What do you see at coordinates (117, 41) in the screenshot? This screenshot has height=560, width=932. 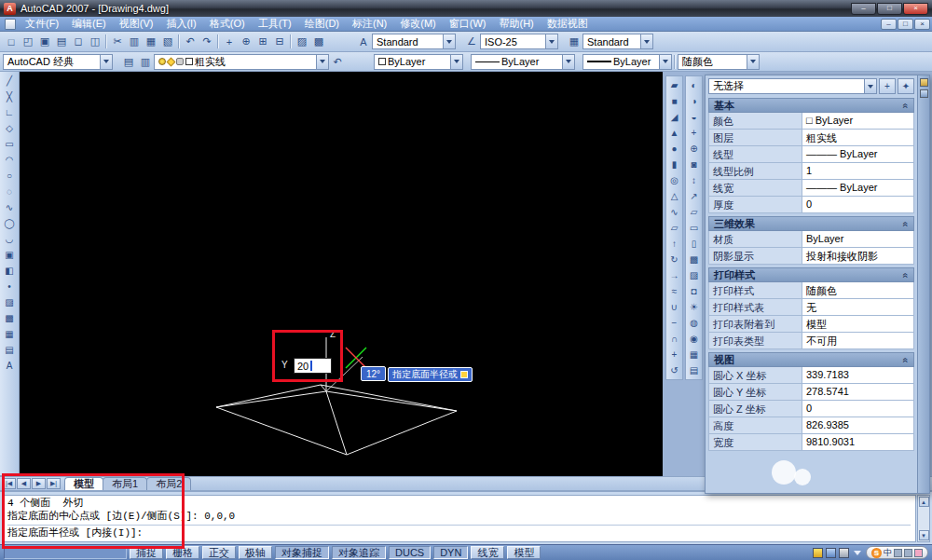 I see `cut-icon: ✂` at bounding box center [117, 41].